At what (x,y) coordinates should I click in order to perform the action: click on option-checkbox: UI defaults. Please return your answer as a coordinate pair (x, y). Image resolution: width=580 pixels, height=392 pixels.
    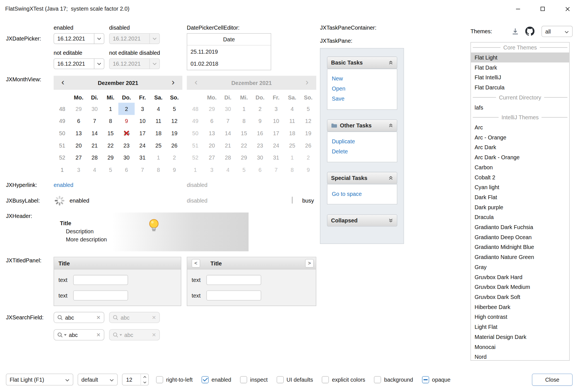
    Looking at the image, I should click on (295, 379).